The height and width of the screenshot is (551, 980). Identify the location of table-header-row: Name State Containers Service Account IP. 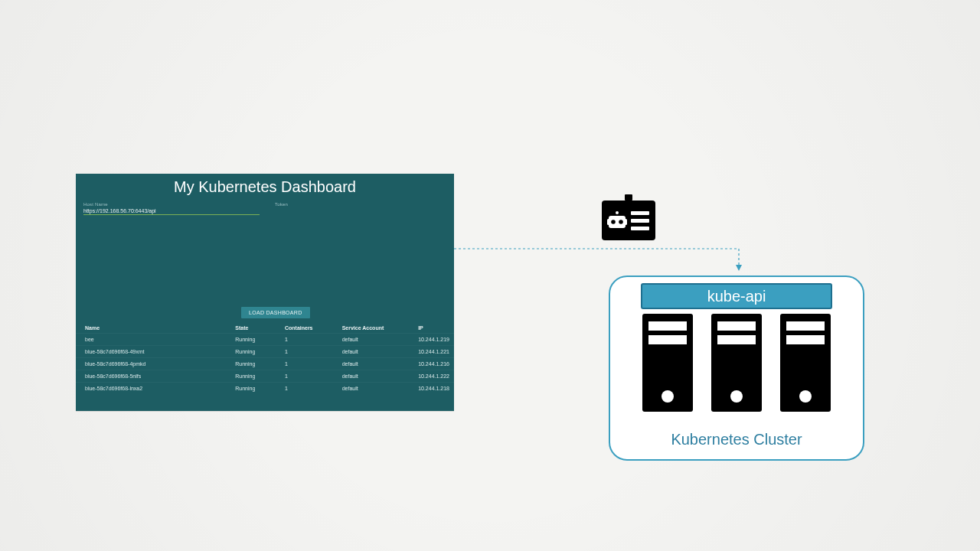
(265, 328).